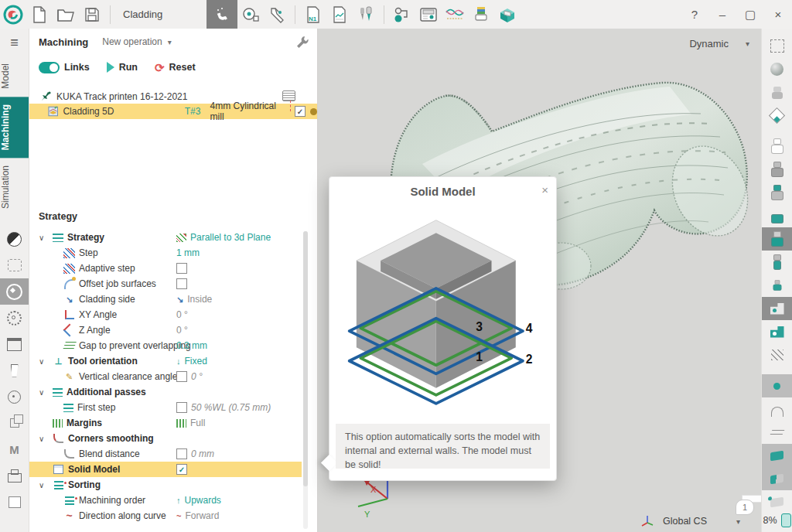 This screenshot has height=532, width=792. I want to click on graphs-icon, so click(455, 15).